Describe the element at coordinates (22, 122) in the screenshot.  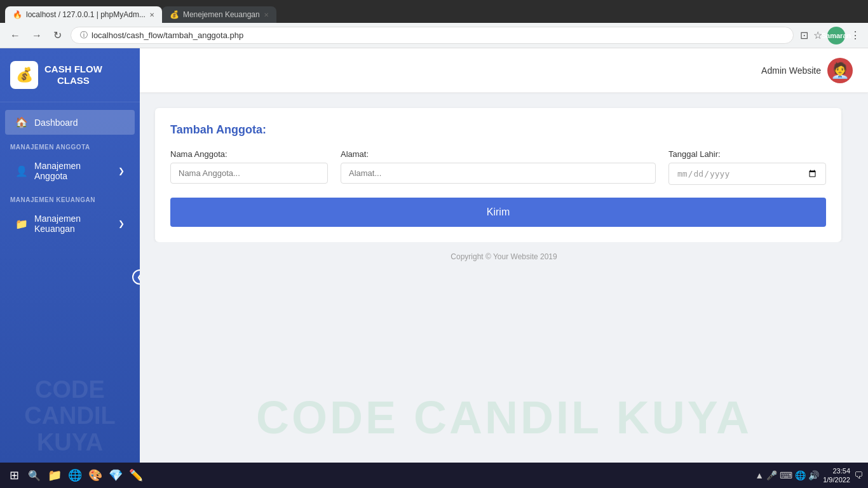
I see `home-icon: 🏠` at that location.